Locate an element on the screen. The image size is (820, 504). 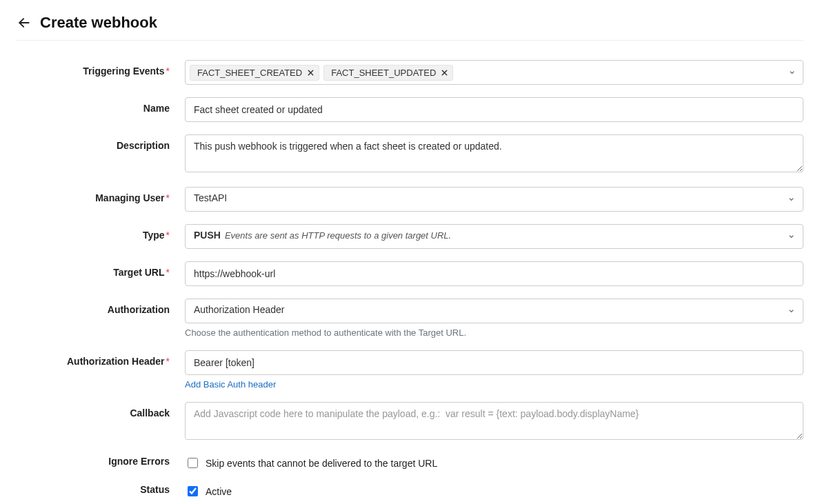
name-input is located at coordinates (494, 110).